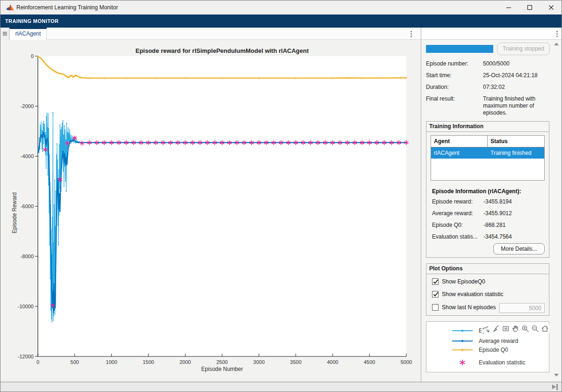 The width and height of the screenshot is (562, 392). What do you see at coordinates (462, 350) in the screenshot?
I see `episode-q0-line-sample` at bounding box center [462, 350].